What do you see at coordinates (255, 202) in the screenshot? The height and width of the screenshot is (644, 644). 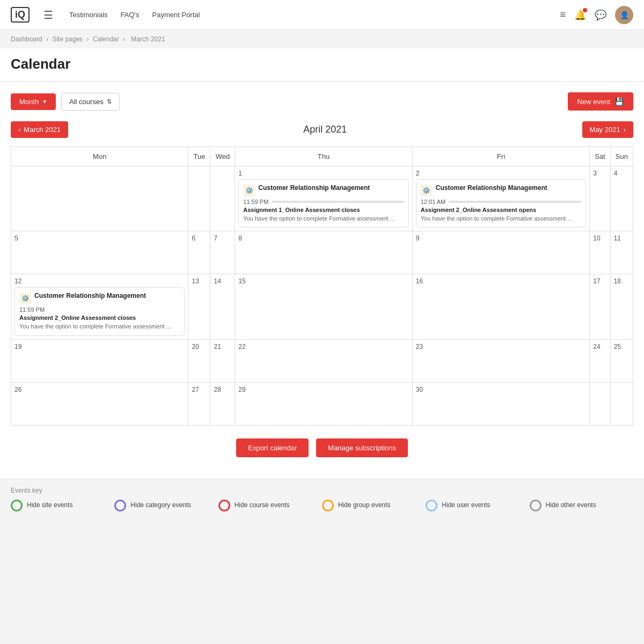 I see `event-time-thu1: 11:59 PM` at bounding box center [255, 202].